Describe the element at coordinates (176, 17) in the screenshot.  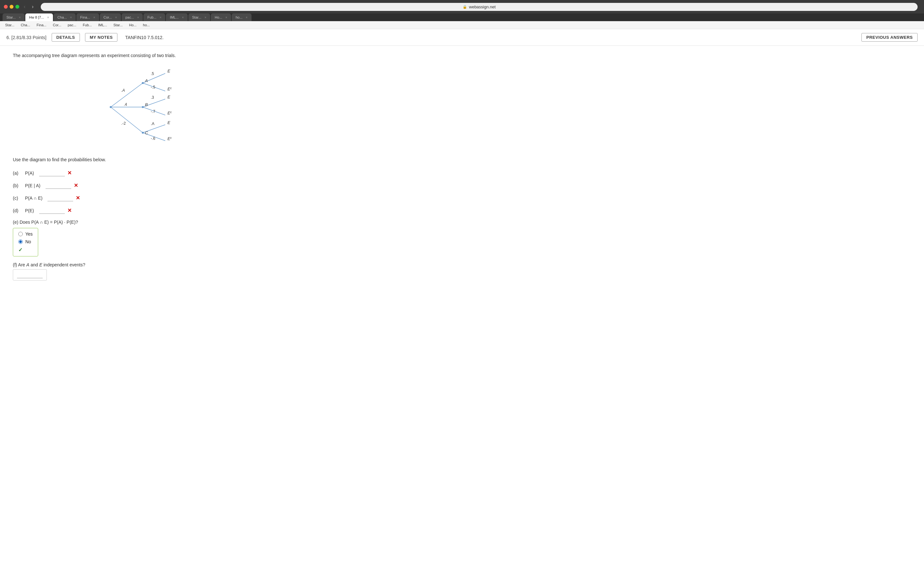
I see `tab-iml: IML... ×` at that location.